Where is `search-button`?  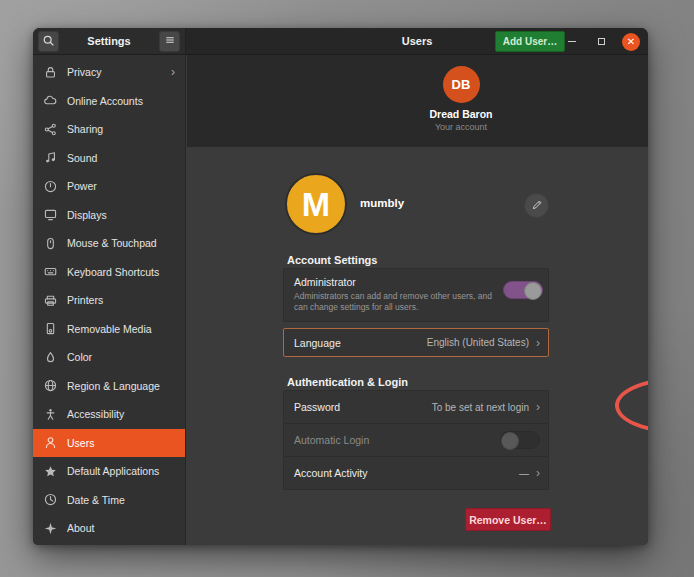 search-button is located at coordinates (48, 42).